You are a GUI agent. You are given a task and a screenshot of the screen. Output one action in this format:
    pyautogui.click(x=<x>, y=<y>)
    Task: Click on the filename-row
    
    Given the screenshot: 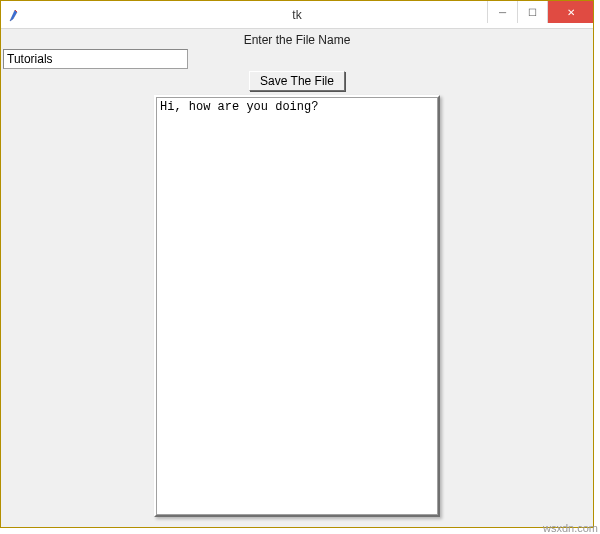 What is the action you would take?
    pyautogui.click(x=297, y=59)
    